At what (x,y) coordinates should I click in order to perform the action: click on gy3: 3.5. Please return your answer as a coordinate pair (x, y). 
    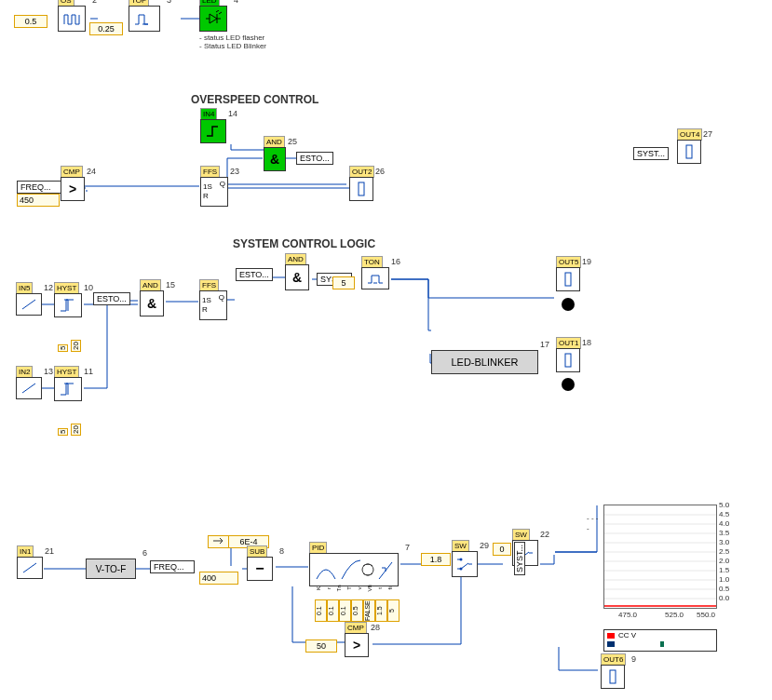
    Looking at the image, I should click on (725, 532).